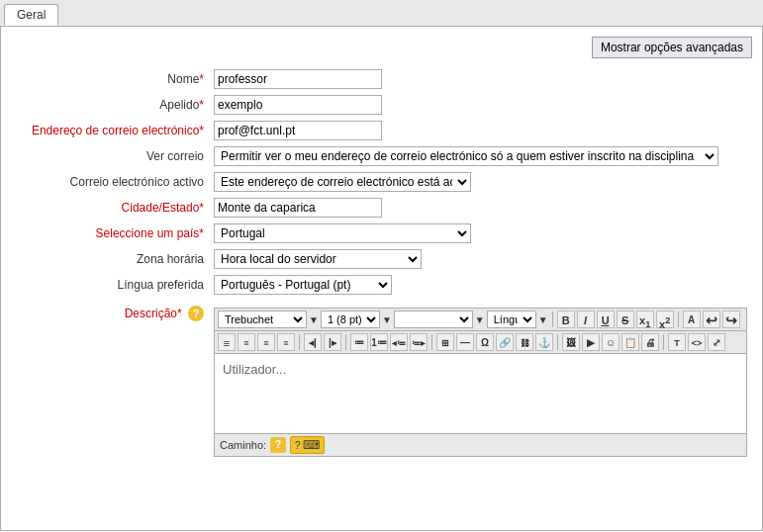  What do you see at coordinates (286, 342) in the screenshot?
I see `justify-button: ≡` at bounding box center [286, 342].